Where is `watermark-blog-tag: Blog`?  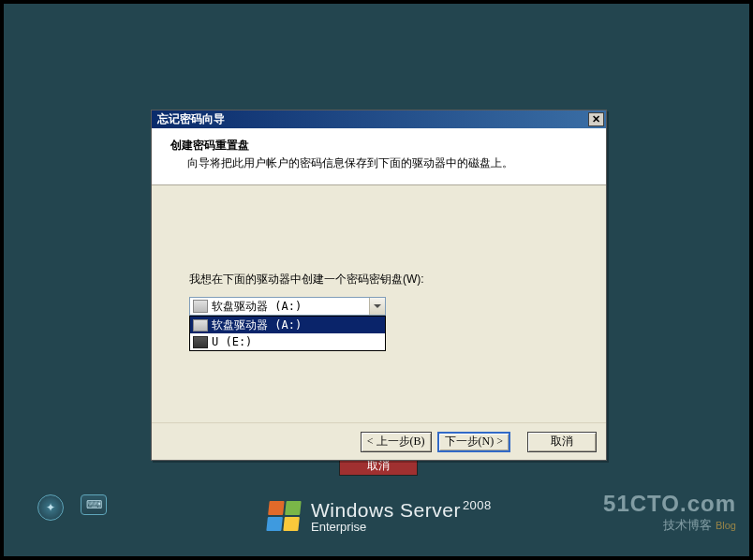
watermark-blog-tag: Blog is located at coordinates (726, 525).